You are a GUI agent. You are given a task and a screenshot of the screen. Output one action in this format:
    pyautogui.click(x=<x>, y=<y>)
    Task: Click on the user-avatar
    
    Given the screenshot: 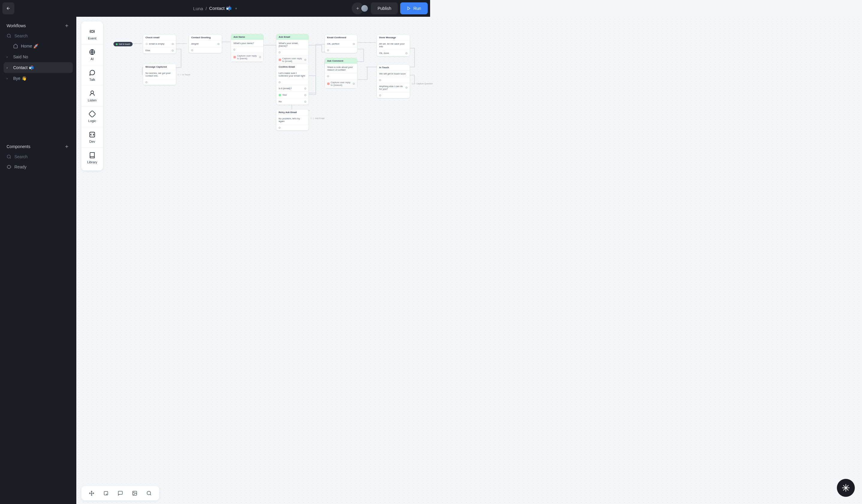 What is the action you would take?
    pyautogui.click(x=365, y=8)
    